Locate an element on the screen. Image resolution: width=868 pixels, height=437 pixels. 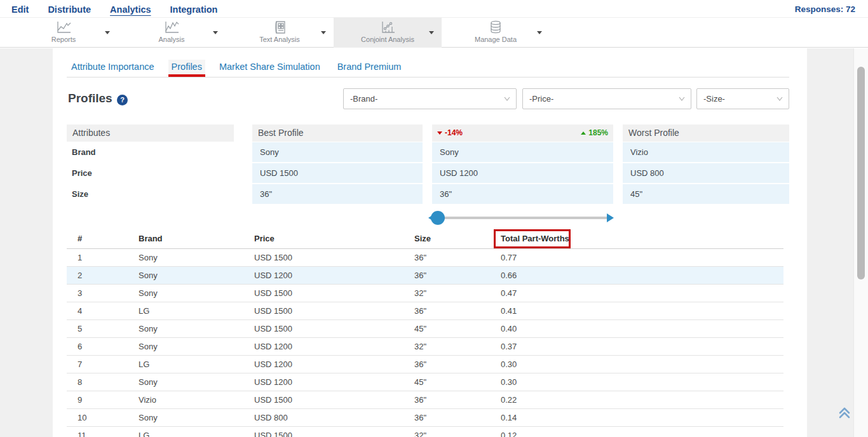
table-row: 5SonyUSD 150045"0.40 is located at coordinates (425, 329).